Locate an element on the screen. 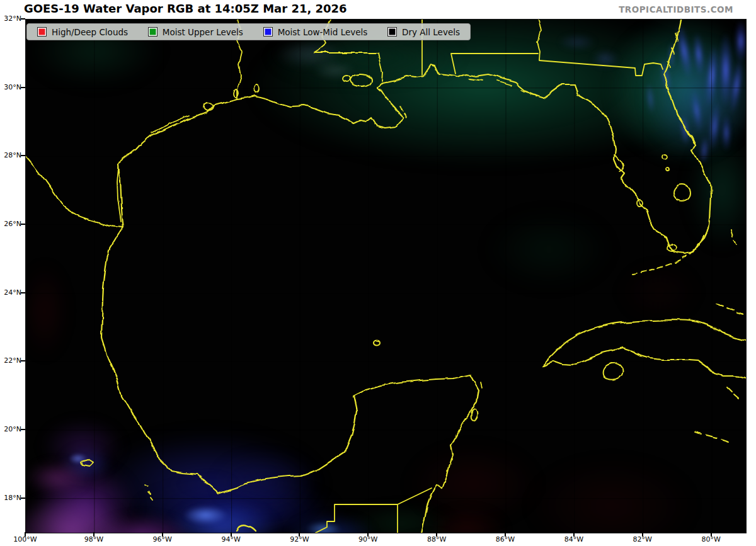  lat-axis-label: 26°N is located at coordinates (11, 224).